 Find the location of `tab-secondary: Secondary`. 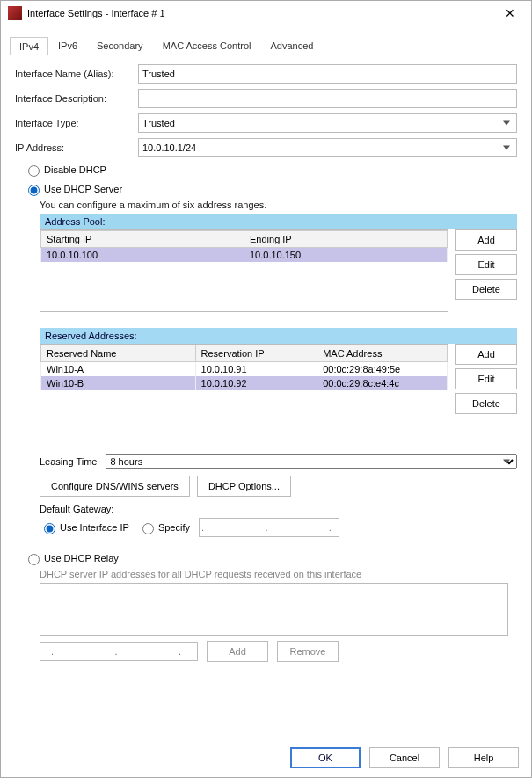

tab-secondary: Secondary is located at coordinates (120, 46).